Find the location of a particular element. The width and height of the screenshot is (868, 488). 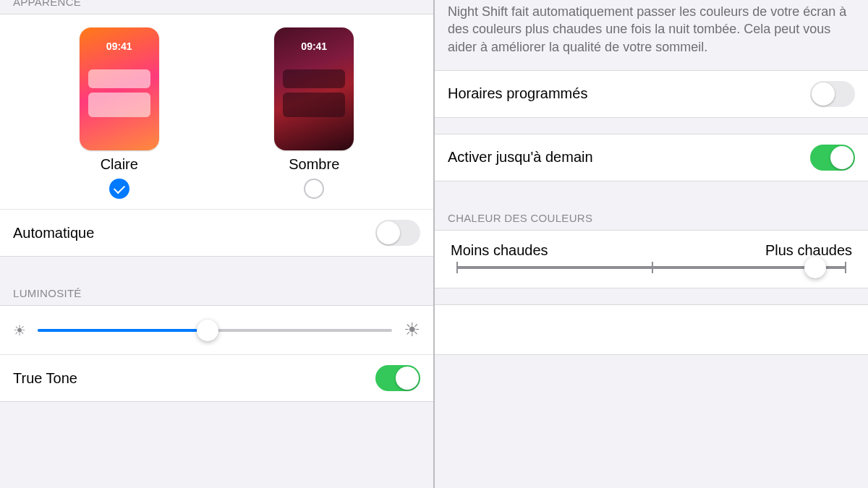

brightness-slider-row: ☀︎ ☀︎ is located at coordinates (217, 330).